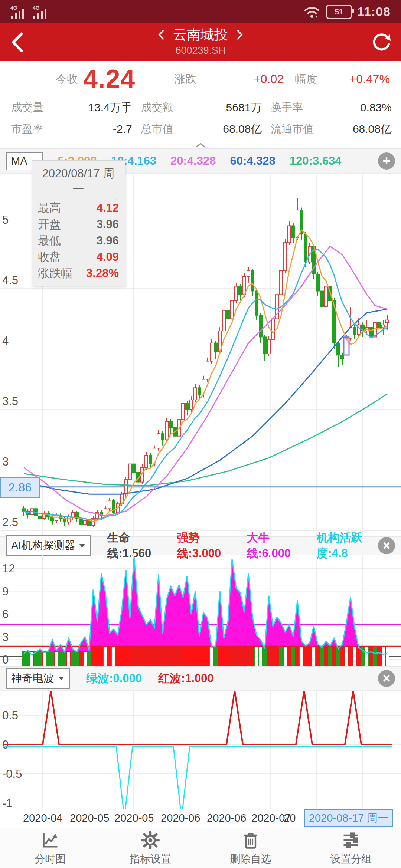 This screenshot has height=868, width=401. Describe the element at coordinates (12, 774) in the screenshot. I see `svg-text: -0.5` at that location.